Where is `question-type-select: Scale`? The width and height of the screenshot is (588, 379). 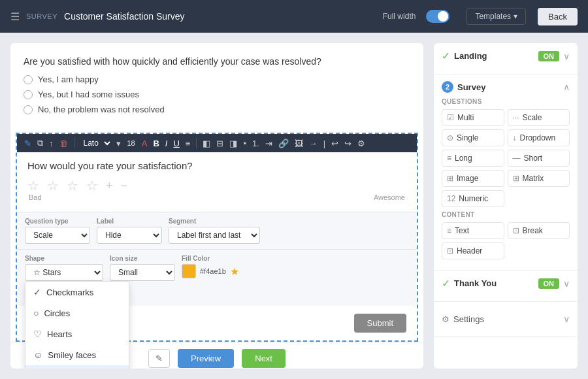 question-type-select: Scale is located at coordinates (57, 235).